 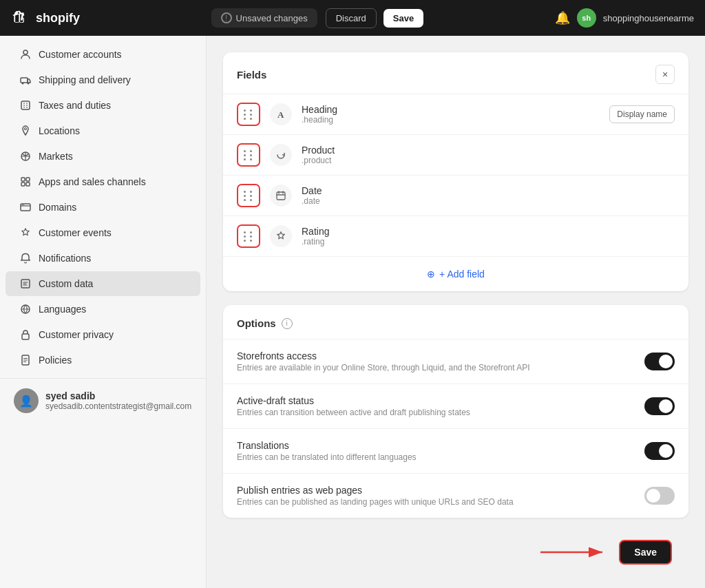 What do you see at coordinates (25, 335) in the screenshot?
I see `customer-privacy-icon` at bounding box center [25, 335].